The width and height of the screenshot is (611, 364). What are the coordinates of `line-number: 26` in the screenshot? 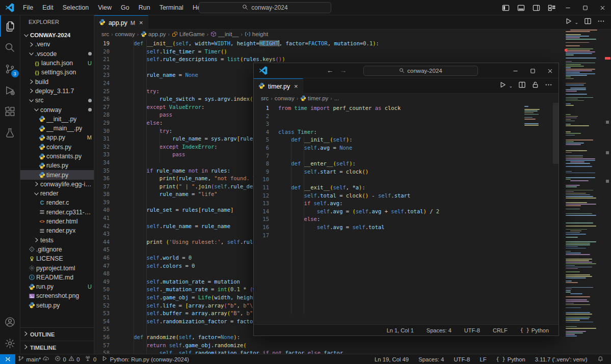 It's located at (102, 99).